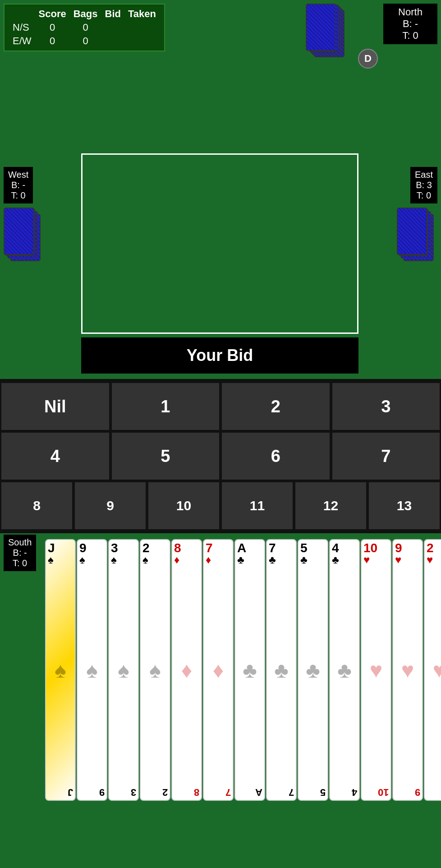 The image size is (441, 868). Describe the element at coordinates (20, 553) in the screenshot. I see `south-bid: B: -` at that location.